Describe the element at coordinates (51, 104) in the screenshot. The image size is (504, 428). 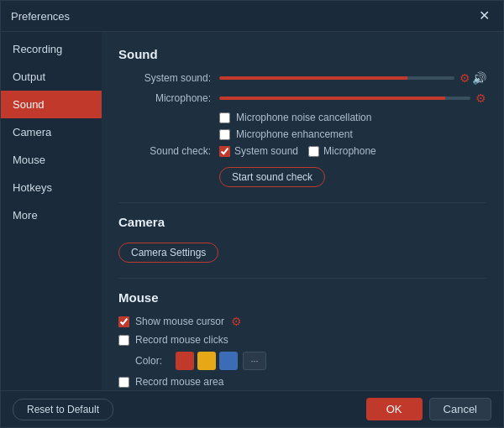
I see `sidebar-item-sound: Sound` at that location.